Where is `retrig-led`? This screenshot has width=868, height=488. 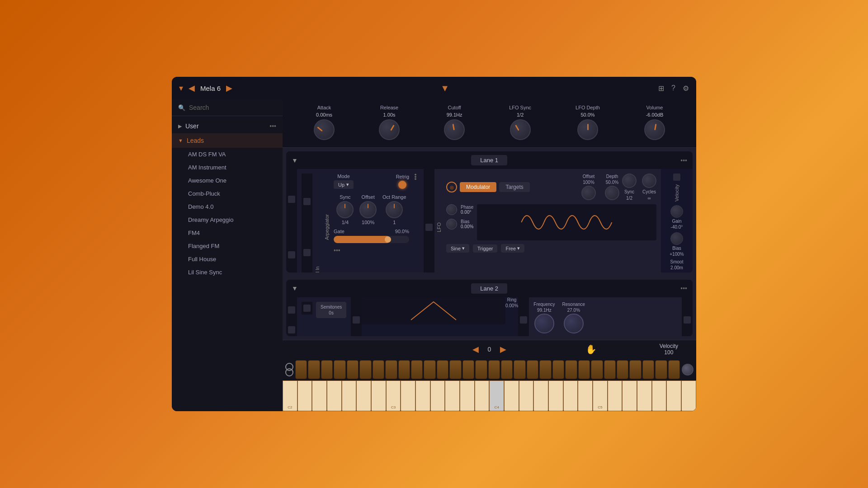 retrig-led is located at coordinates (402, 185).